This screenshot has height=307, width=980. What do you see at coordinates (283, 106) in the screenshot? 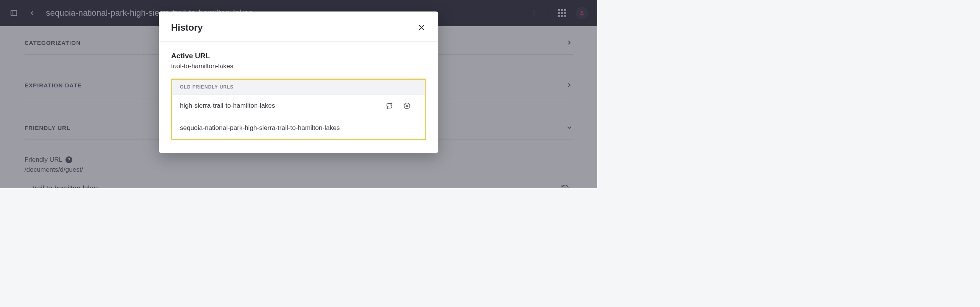
I see `old-url-text: high-sierra-trail-to-hamilton-lakes` at bounding box center [283, 106].